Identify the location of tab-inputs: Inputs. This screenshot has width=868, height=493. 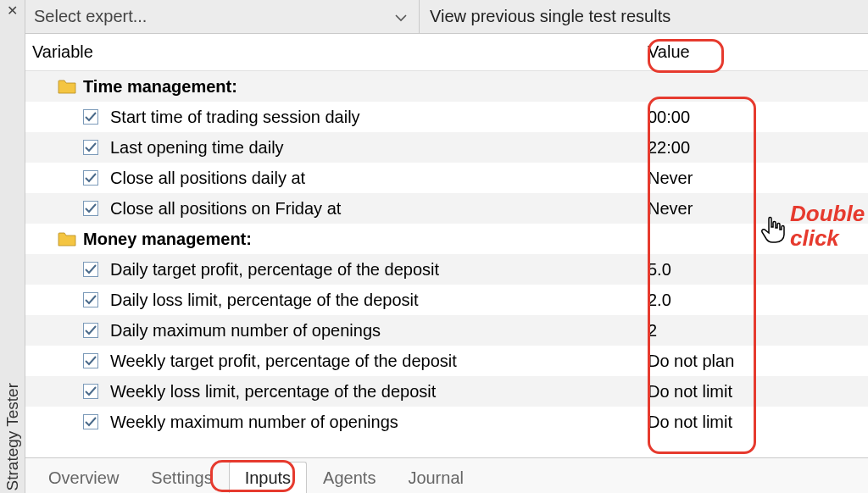
(268, 478).